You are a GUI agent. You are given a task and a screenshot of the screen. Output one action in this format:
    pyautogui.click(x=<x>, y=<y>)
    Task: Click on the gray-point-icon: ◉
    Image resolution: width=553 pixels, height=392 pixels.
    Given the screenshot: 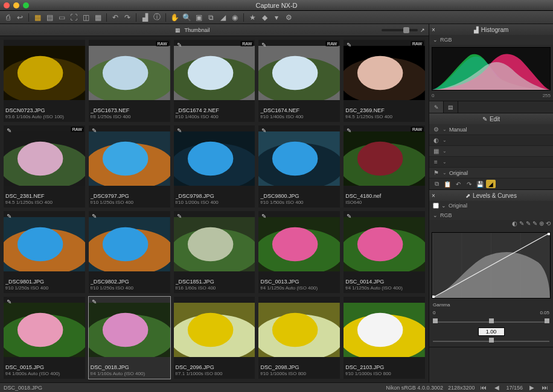 What is the action you would take?
    pyautogui.click(x=235, y=17)
    